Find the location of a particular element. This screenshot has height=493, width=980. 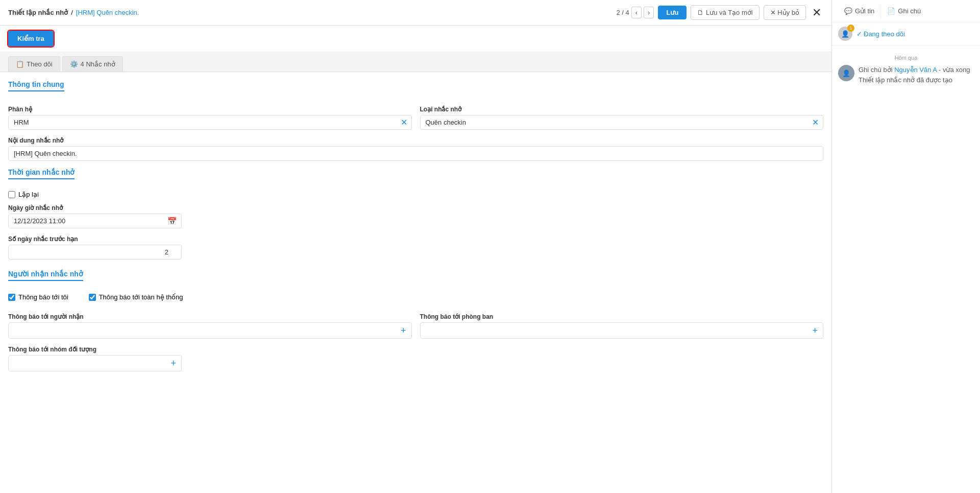

gear-icon: ⚙️ is located at coordinates (74, 64).